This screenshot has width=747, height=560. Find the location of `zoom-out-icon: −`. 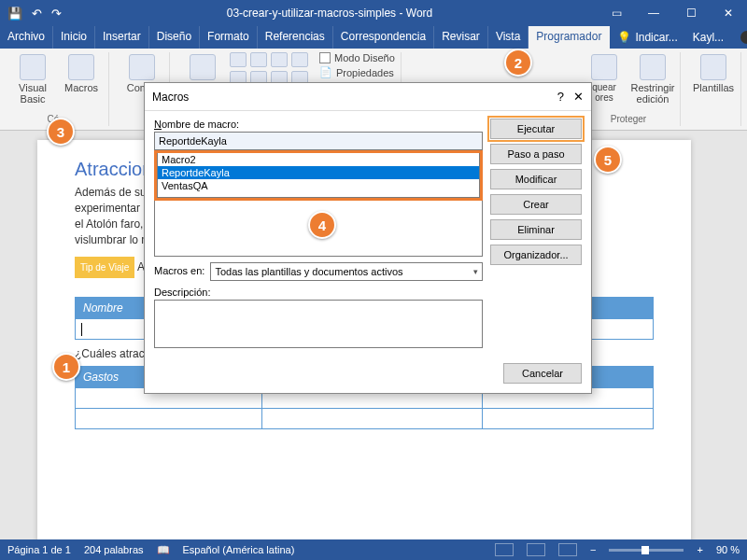

zoom-out-icon: − is located at coordinates (593, 550).